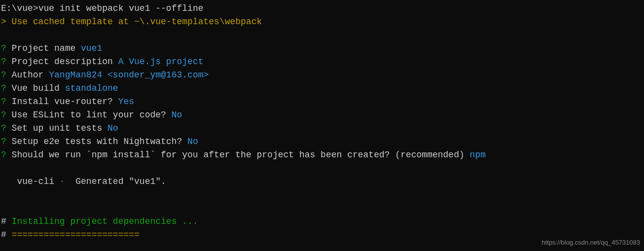 Image resolution: width=644 pixels, height=251 pixels. Describe the element at coordinates (322, 142) in the screenshot. I see `question-e2e-tests: ? Setup e2e tests with Nightwatch? No` at that location.